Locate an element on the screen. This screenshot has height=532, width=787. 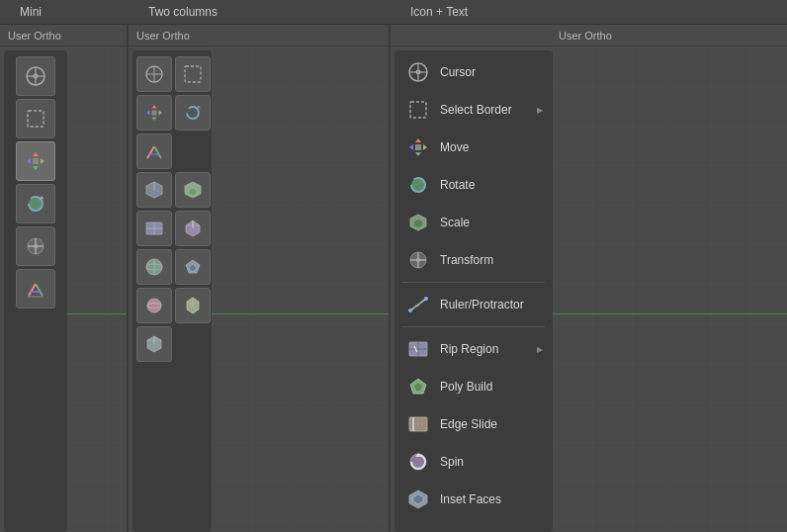
move-label: Move is located at coordinates (491, 147).